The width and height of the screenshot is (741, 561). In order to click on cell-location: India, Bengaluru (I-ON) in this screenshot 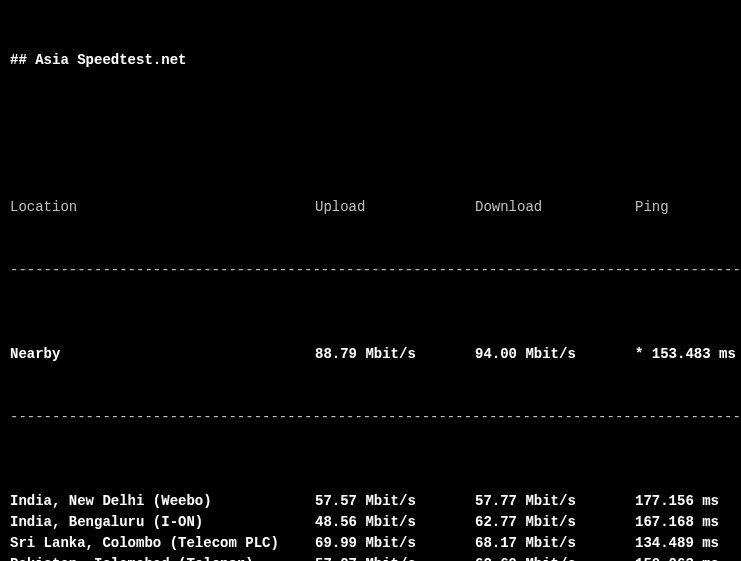, I will do `click(162, 522)`.